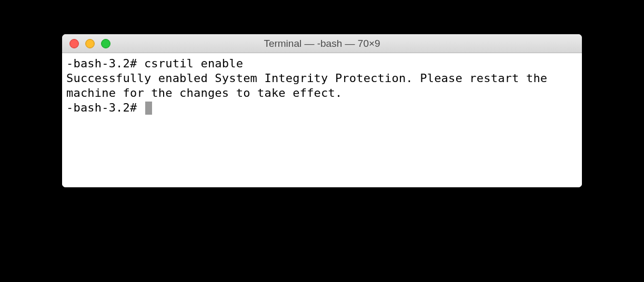 The image size is (644, 282). Describe the element at coordinates (106, 44) in the screenshot. I see `zoom-icon` at that location.